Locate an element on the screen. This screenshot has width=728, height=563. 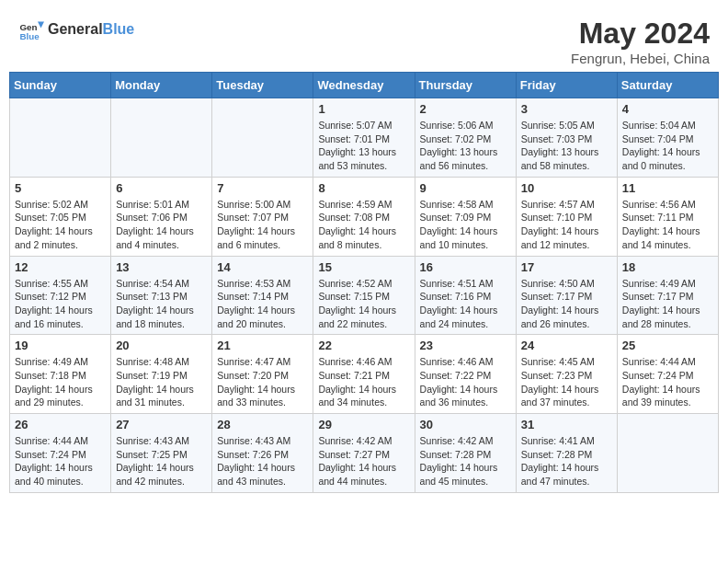
day-number: 13 is located at coordinates (162, 267).